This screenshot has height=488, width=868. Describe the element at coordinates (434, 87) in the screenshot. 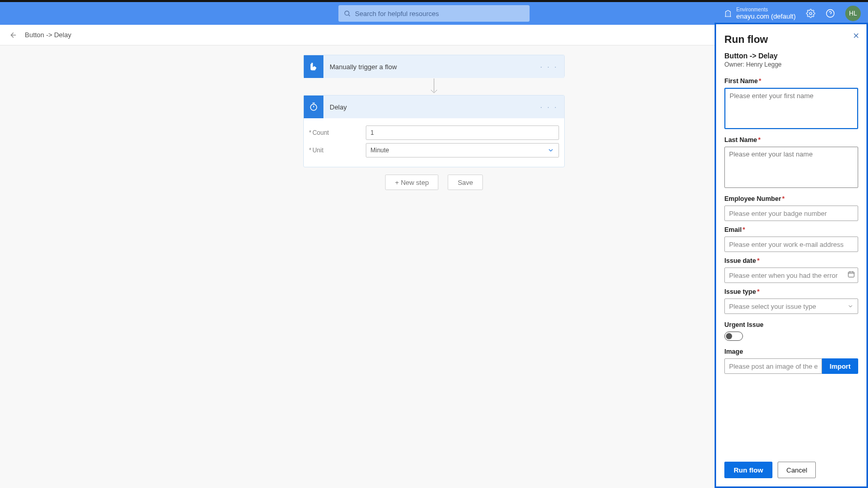

I see `connector-arrow-icon` at that location.